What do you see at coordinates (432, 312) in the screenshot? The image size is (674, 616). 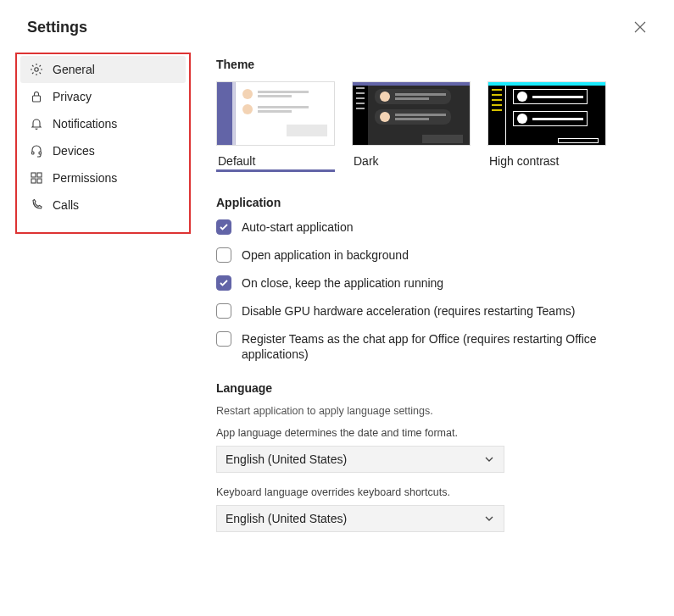 I see `check-row: Disable GPU hardware acceleration (requi…` at bounding box center [432, 312].